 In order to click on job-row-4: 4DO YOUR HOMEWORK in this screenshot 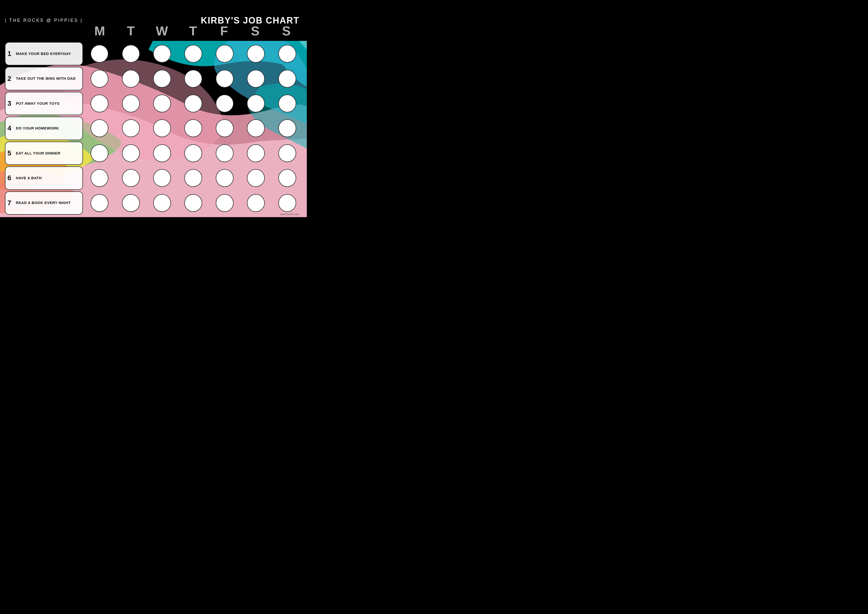, I will do `click(153, 128)`.